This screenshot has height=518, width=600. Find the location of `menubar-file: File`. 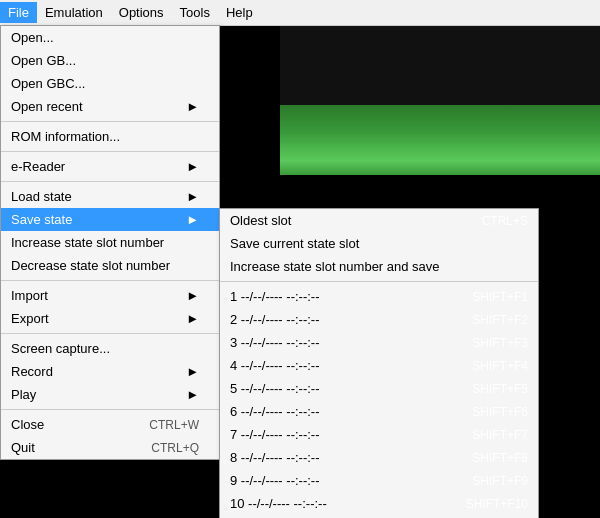

menubar-file: File is located at coordinates (18, 12).